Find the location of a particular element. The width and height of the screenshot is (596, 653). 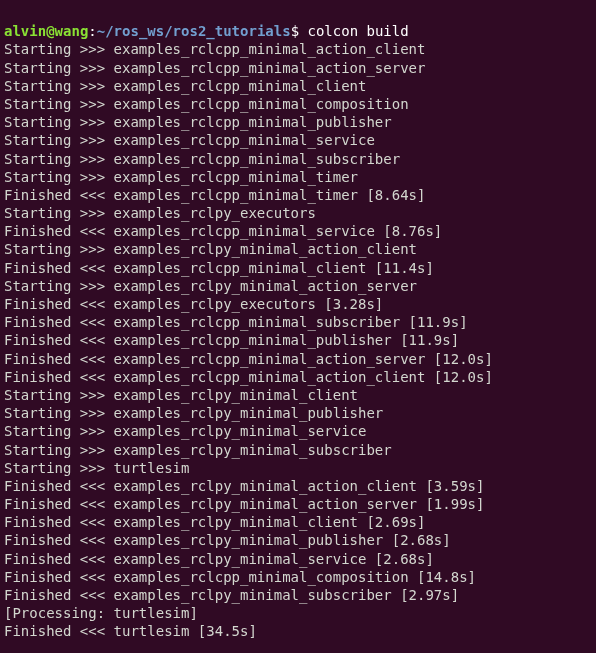

output-line: Starting >>> examples_rclcpp_minimal_ser… is located at coordinates (190, 140).